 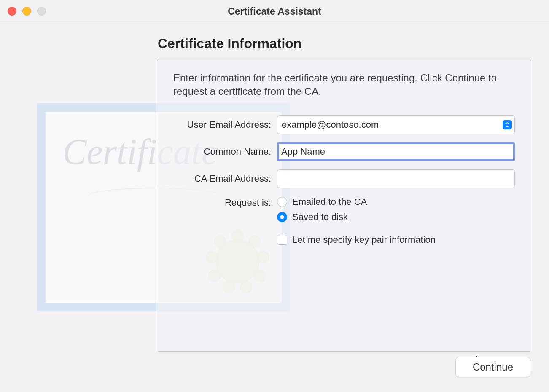 I want to click on titlebar: Certificate Assistant, so click(x=274, y=12).